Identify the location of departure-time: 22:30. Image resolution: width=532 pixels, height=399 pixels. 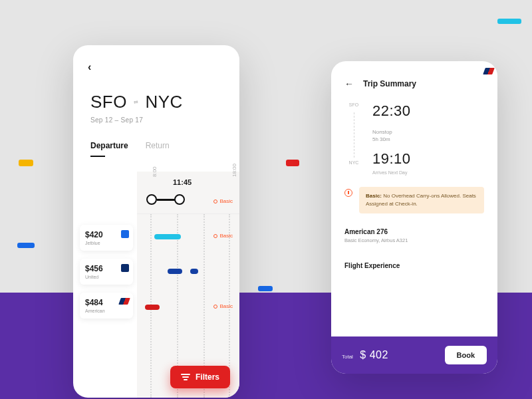
(428, 111).